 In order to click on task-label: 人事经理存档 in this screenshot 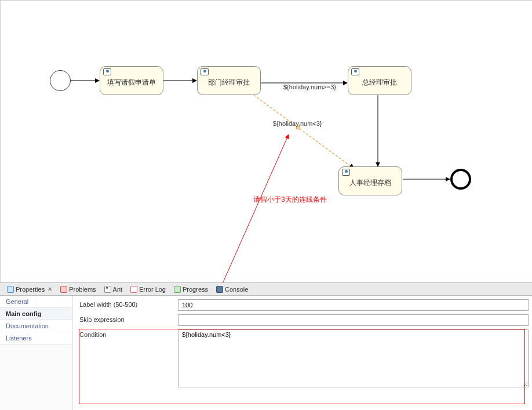, I will do `click(370, 183)`.